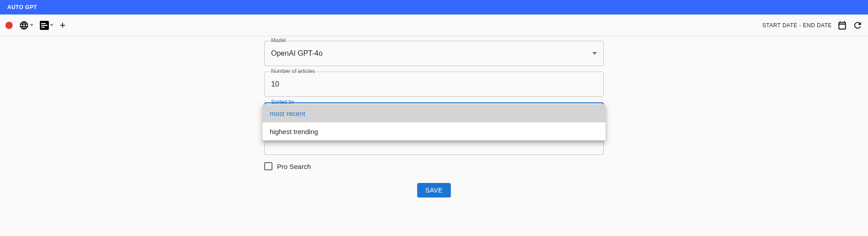 The width and height of the screenshot is (868, 236). I want to click on toolbar-right: START DATE - END DATE, so click(813, 25).